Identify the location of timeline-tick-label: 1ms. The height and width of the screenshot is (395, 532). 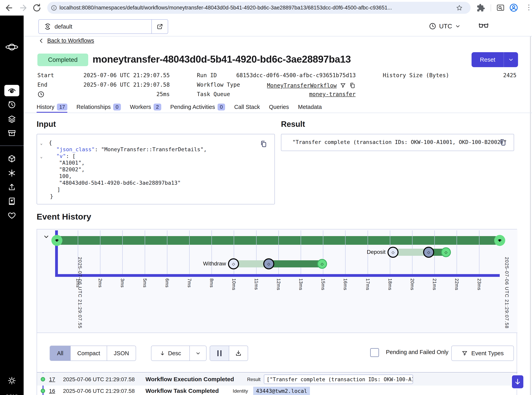
(78, 283).